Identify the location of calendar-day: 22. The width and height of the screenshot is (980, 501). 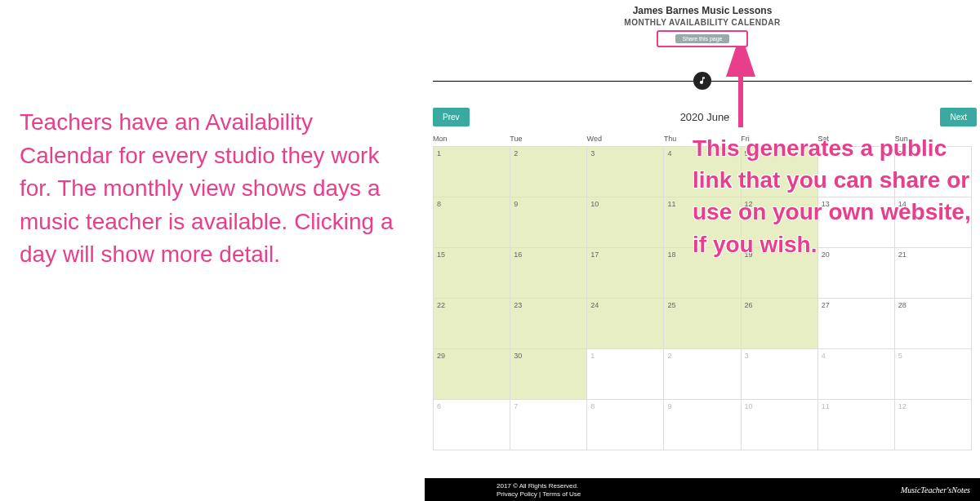
(472, 324).